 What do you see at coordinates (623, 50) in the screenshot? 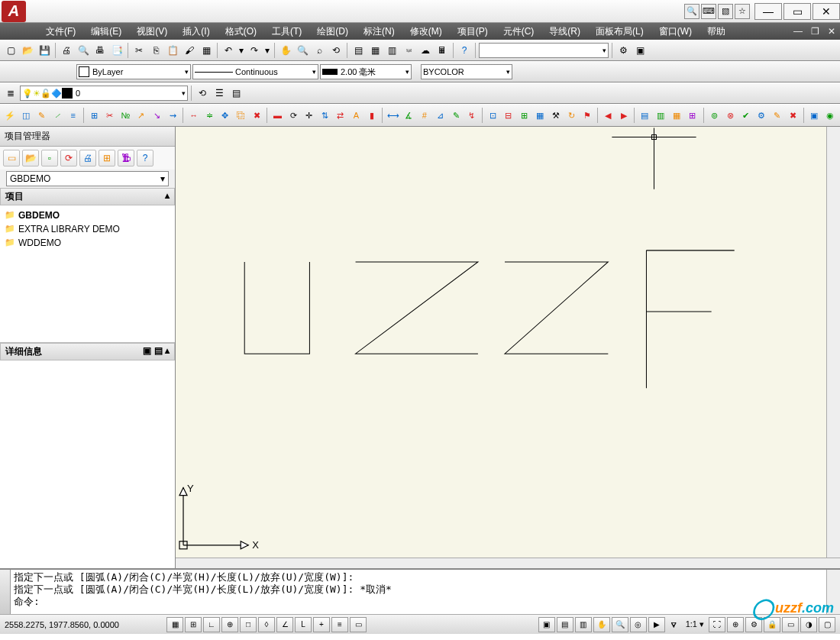
I see `settings-icon: ⚙` at bounding box center [623, 50].